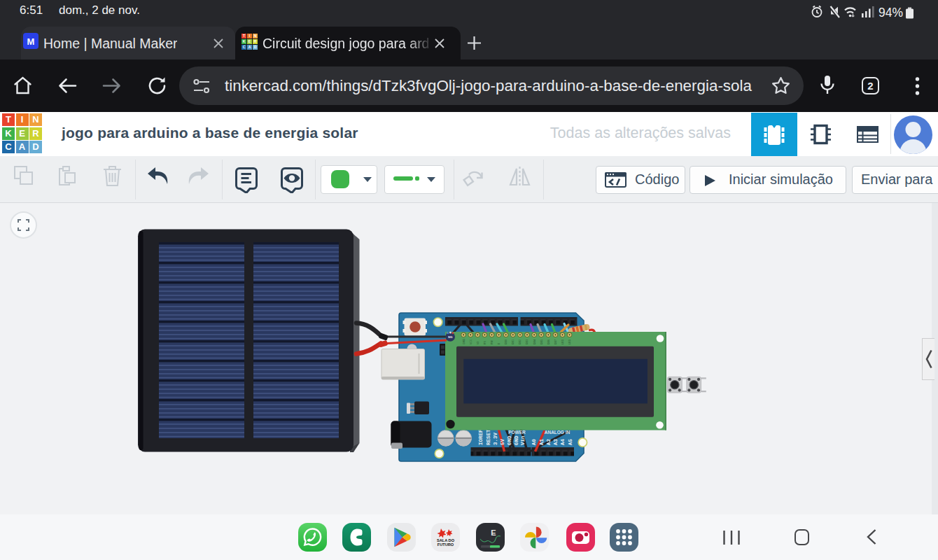 This screenshot has width=938, height=560. I want to click on svg-text: ANALOG IN, so click(557, 433).